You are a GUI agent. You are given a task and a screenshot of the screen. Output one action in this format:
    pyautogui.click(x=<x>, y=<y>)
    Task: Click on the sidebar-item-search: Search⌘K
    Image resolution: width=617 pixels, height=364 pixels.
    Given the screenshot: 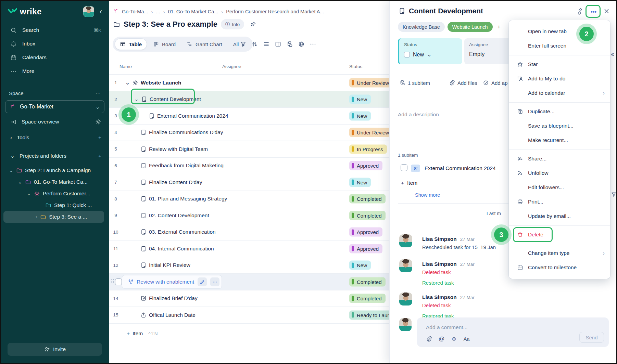 What is the action you would take?
    pyautogui.click(x=55, y=30)
    